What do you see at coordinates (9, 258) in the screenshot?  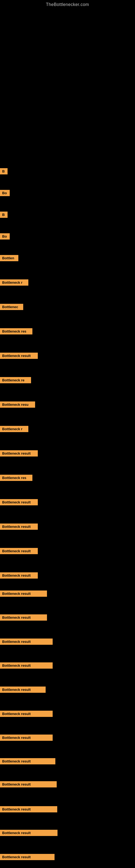 I see `bottleneck-result-label: Bottlen` at bounding box center [9, 258].